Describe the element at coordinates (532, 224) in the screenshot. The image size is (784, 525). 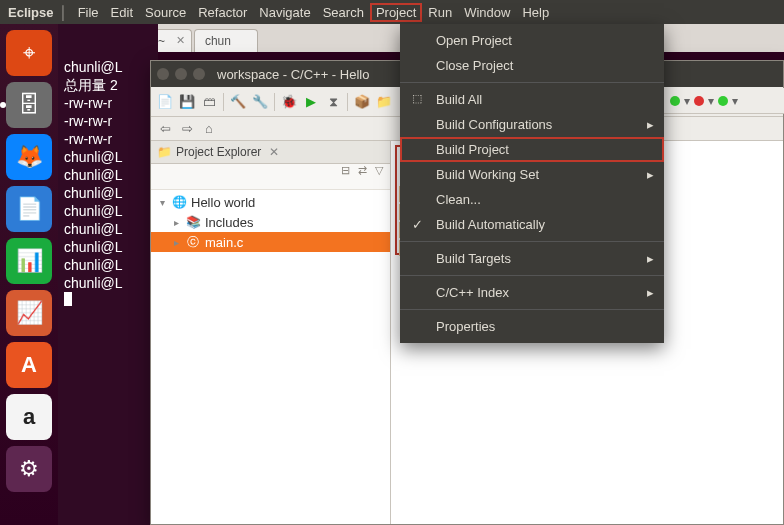
I see `menu-item-build-automatically: Build Automatically` at that location.